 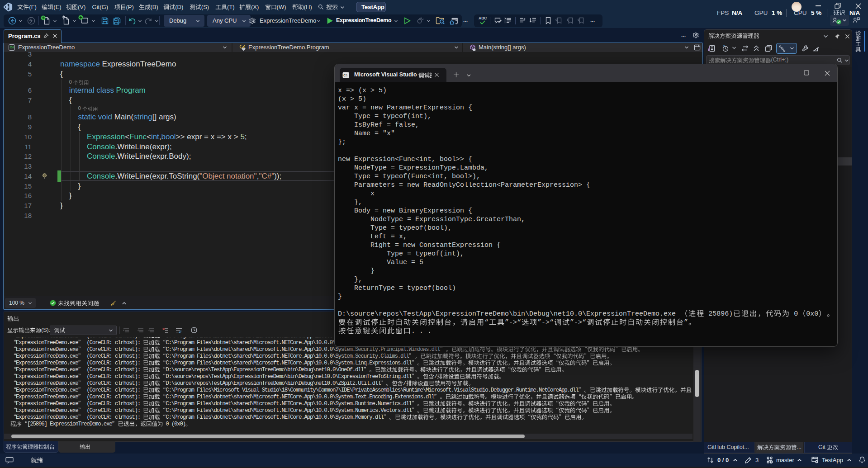 I want to click on svg-text: C:\, so click(x=346, y=75).